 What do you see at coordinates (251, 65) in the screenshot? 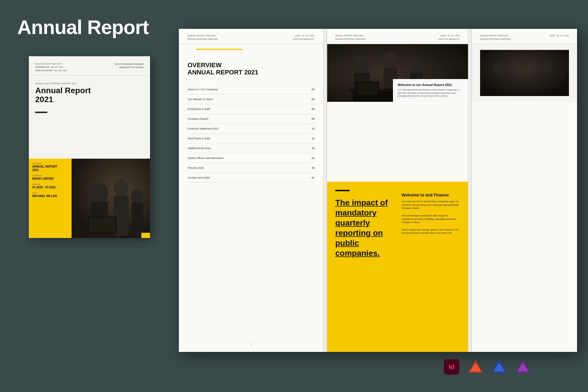
I see `overview-line1: OVERVIEW` at bounding box center [251, 65].